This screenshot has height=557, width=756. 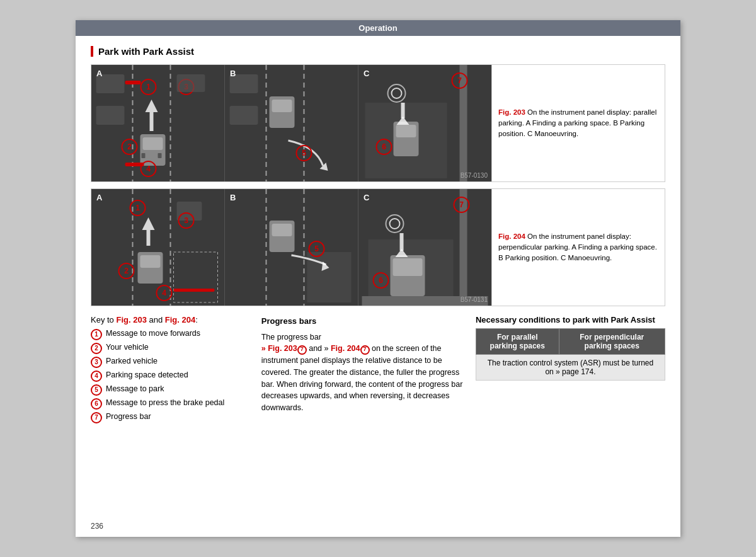 I want to click on progress-text: The progress bar » Fig. 2037 and » Fig. …, so click(x=364, y=373).